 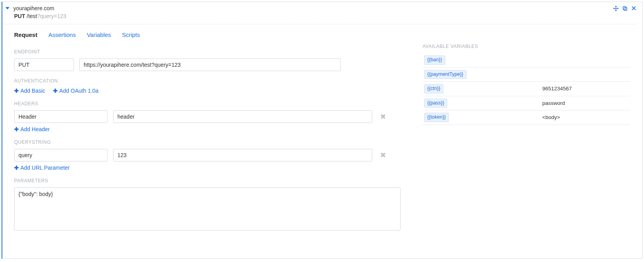 What do you see at coordinates (207, 209) in the screenshot?
I see `parameters-body-textarea` at bounding box center [207, 209].